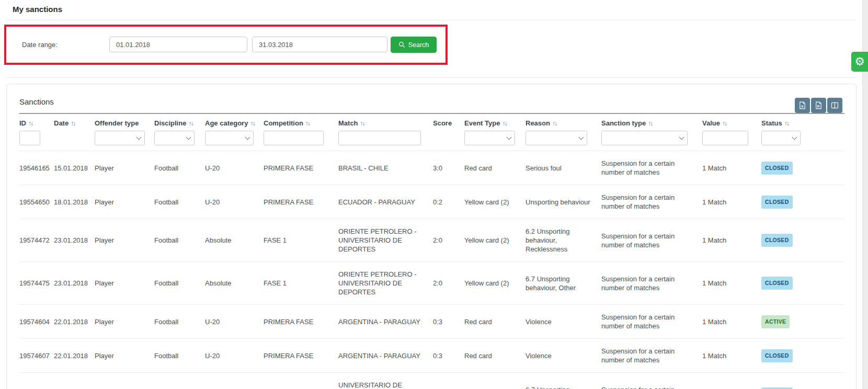 The width and height of the screenshot is (868, 389). I want to click on filter-input-id, so click(30, 138).